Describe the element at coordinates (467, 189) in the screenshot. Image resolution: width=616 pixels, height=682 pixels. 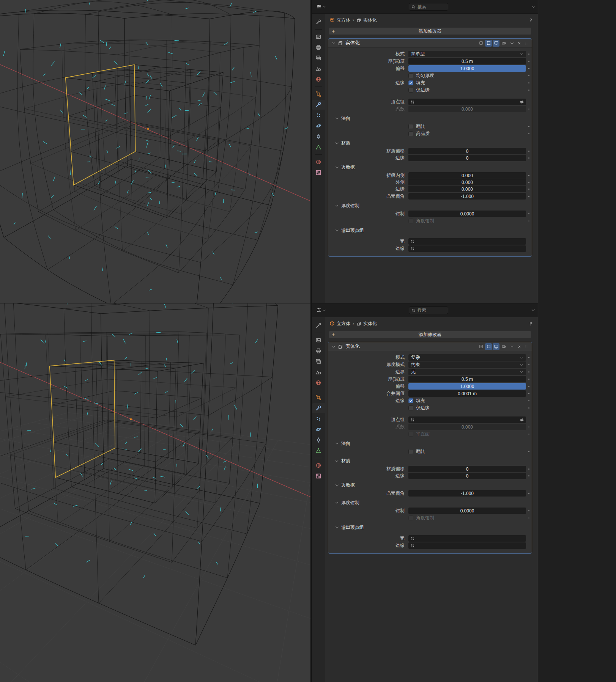
I see `crease-rim-field: 0.000` at that location.